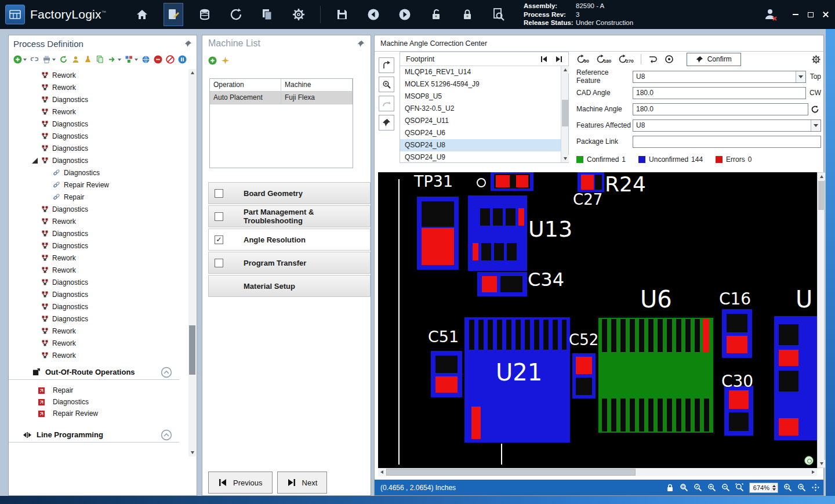 Image resolution: width=835 pixels, height=504 pixels. Describe the element at coordinates (342, 14) in the screenshot. I see `save-button` at that location.